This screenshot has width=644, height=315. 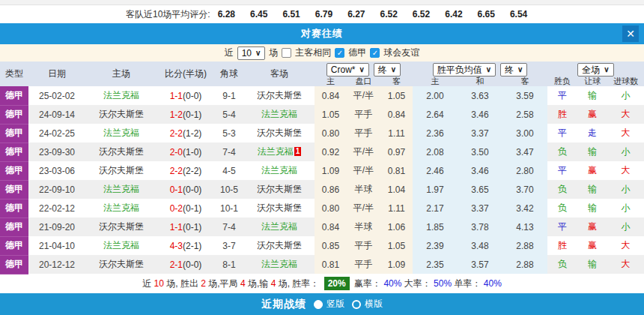 What do you see at coordinates (374, 52) in the screenshot?
I see `friendly-checkbox` at bounding box center [374, 52].